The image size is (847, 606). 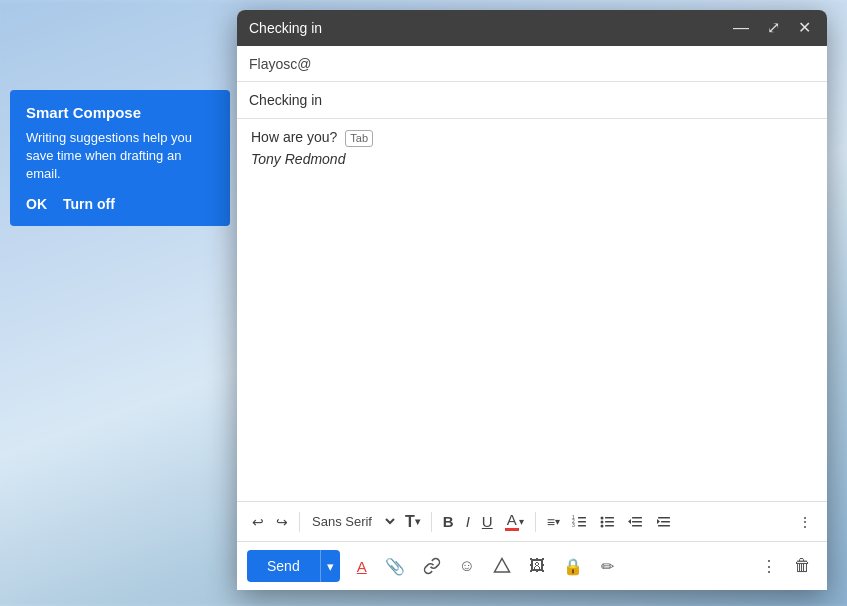 I want to click on indent-more-button, so click(x=664, y=522).